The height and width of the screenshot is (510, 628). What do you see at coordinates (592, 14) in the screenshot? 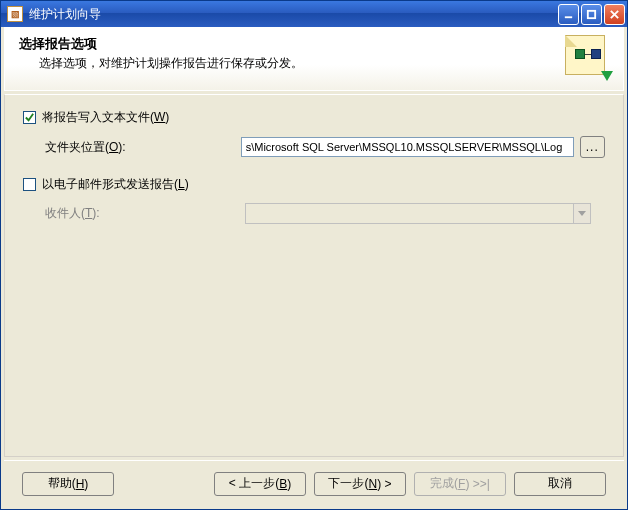
I see `maximize-button` at bounding box center [592, 14].